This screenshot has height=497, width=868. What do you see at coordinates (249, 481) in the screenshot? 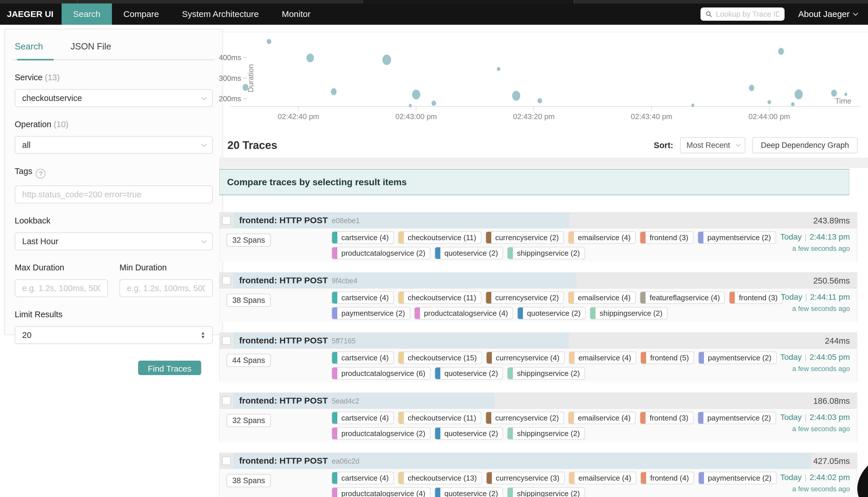
I see `span-count-pill: 38 Spans` at bounding box center [249, 481].